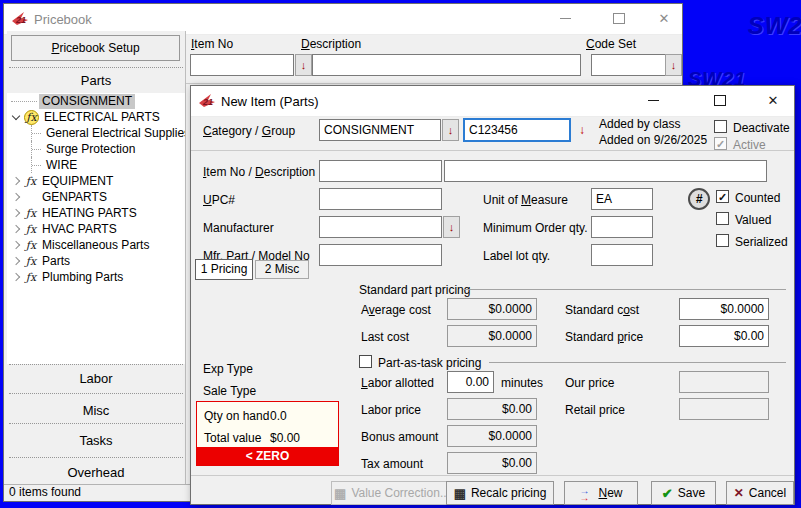  Describe the element at coordinates (102, 118) in the screenshot. I see `tree-item-label: ELECTRICAL PARTS` at that location.